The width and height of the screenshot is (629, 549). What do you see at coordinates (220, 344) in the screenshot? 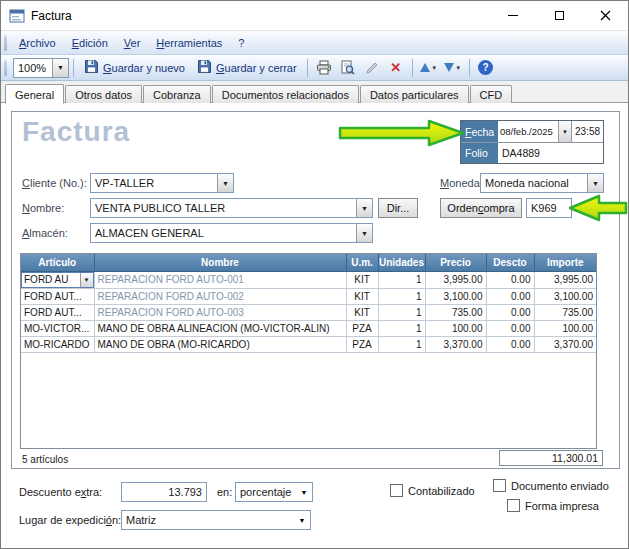
I see `cell-nombre: MANO DE OBRA (MO-RICARDO)` at bounding box center [220, 344].